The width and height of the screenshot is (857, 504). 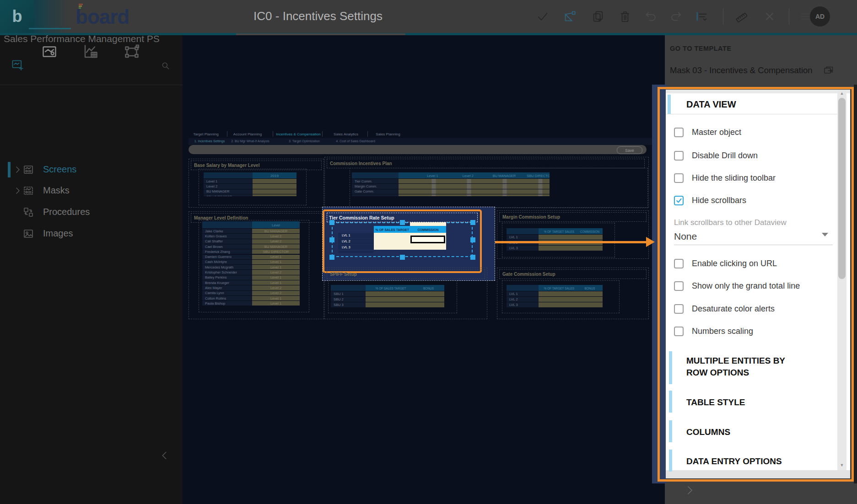 What do you see at coordinates (276, 252) in the screenshot?
I see `data-cell: SBU DIRECTOR` at bounding box center [276, 252].